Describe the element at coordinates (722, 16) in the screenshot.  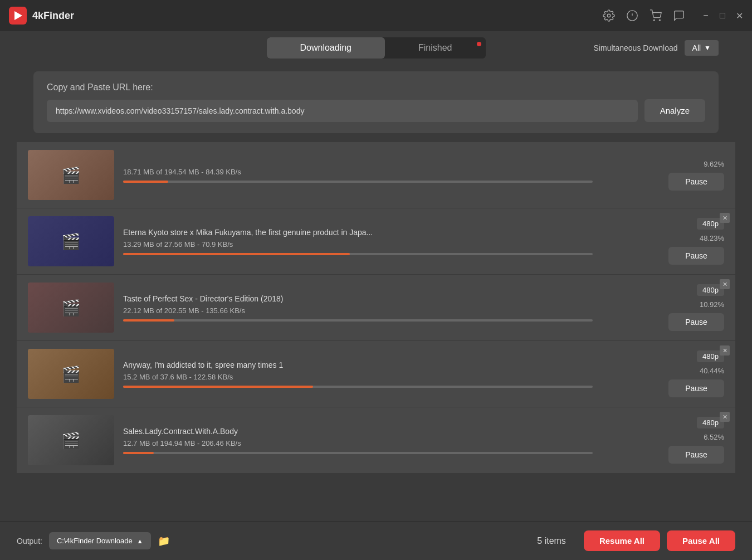
I see `window-controls: − □ ✕` at that location.